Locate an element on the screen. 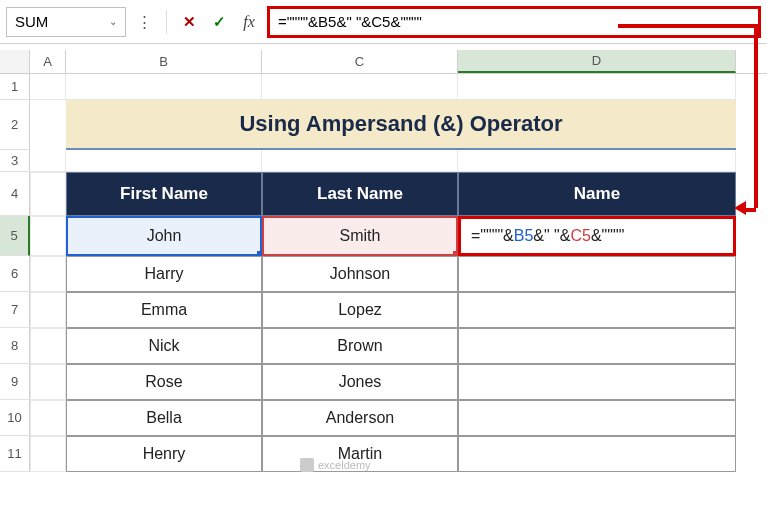 The image size is (767, 514). row-header-5: 5 is located at coordinates (15, 236).